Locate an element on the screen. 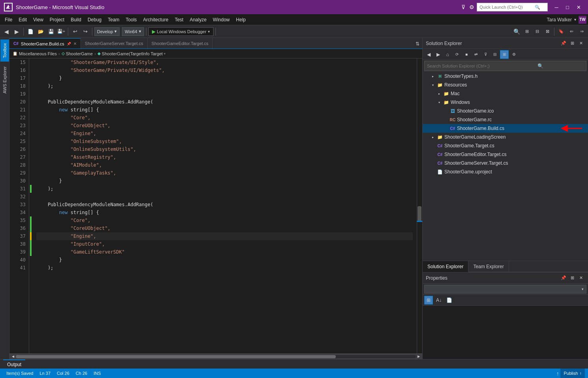 The width and height of the screenshot is (588, 378). tab-close-0: ✕ is located at coordinates (75, 43).